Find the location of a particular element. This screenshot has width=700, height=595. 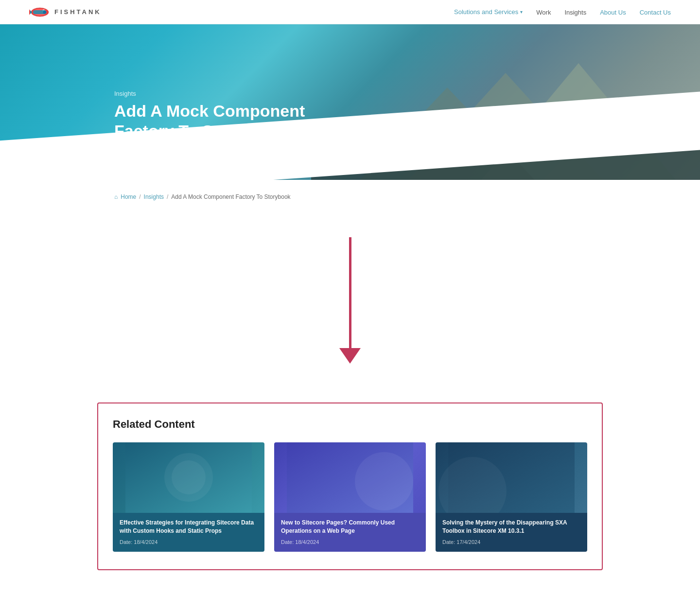

arrow-shaft is located at coordinates (350, 293).